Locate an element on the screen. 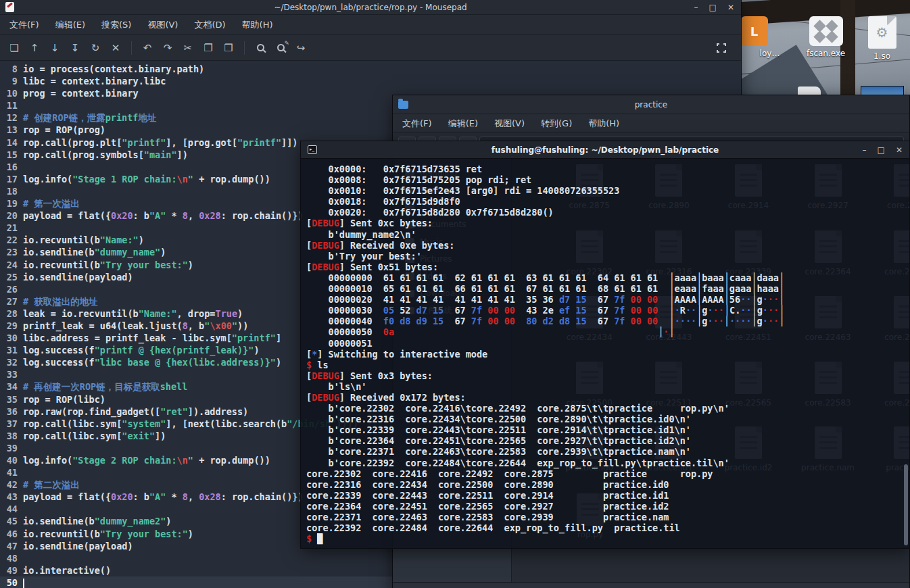  text-cursor is located at coordinates (24, 583).